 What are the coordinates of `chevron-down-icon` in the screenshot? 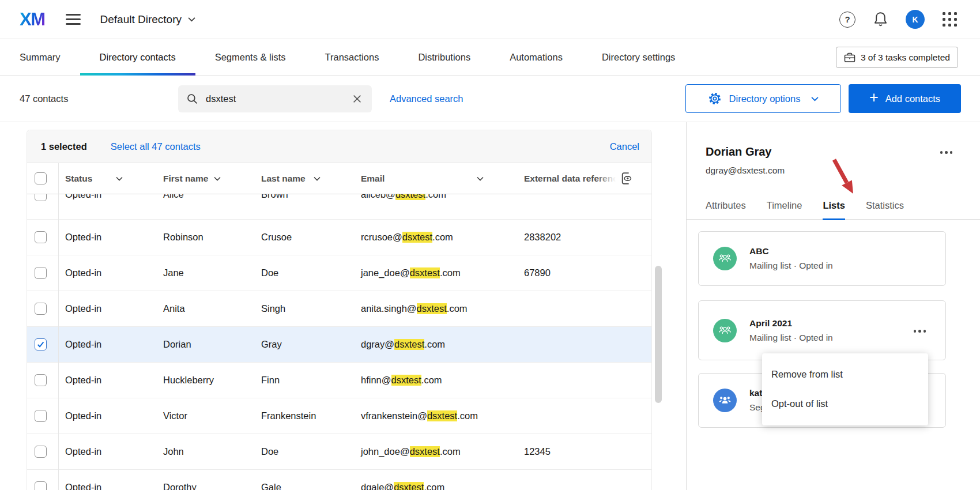 It's located at (815, 99).